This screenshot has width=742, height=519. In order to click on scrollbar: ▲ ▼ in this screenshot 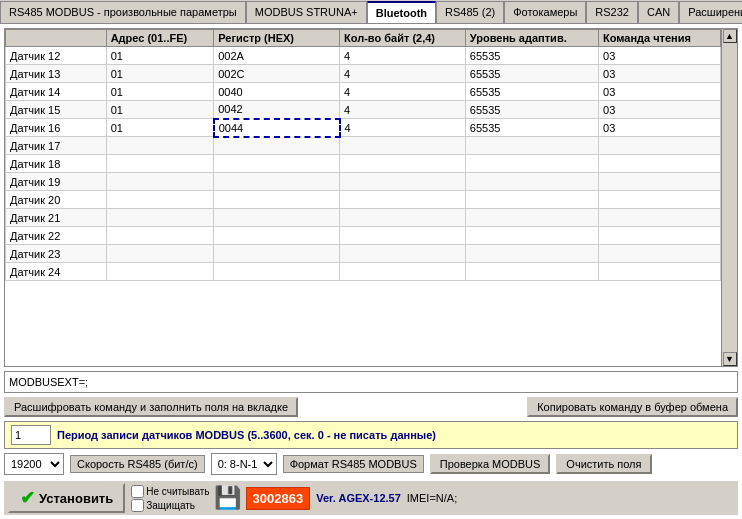, I will do `click(729, 198)`.